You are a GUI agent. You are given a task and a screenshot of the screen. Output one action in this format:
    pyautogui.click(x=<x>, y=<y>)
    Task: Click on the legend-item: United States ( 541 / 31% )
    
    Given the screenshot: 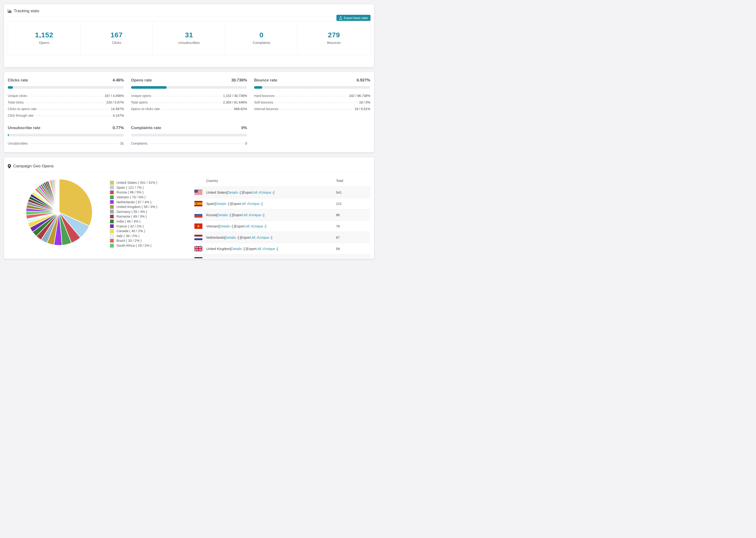 What is the action you would take?
    pyautogui.click(x=134, y=183)
    